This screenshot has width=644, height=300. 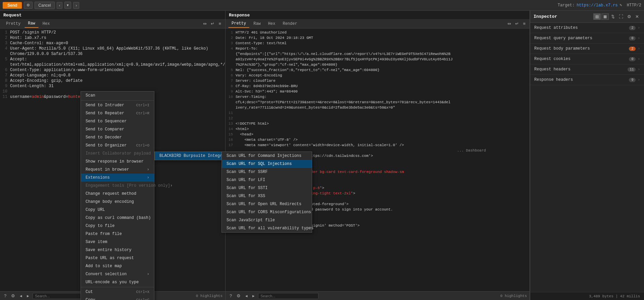 I want to click on ctx-send-organizer: Send to Organizer Ctrl+O, so click(x=117, y=145).